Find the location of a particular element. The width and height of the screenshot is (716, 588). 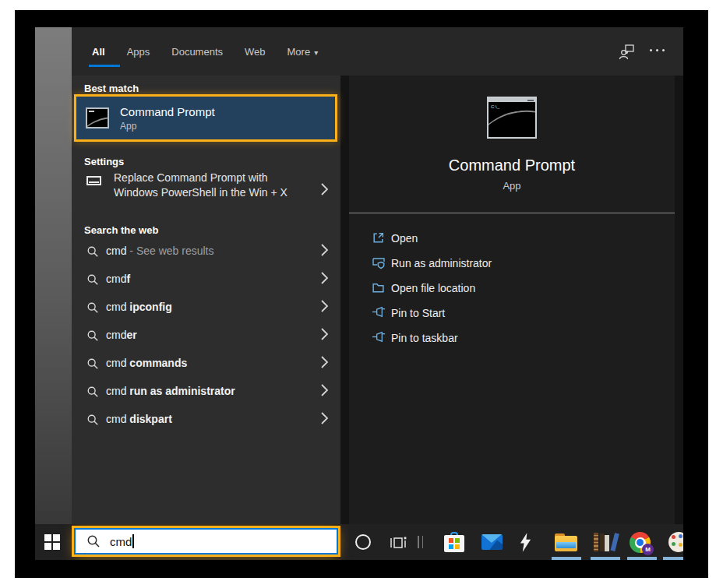

panel-divider is located at coordinates (344, 300).